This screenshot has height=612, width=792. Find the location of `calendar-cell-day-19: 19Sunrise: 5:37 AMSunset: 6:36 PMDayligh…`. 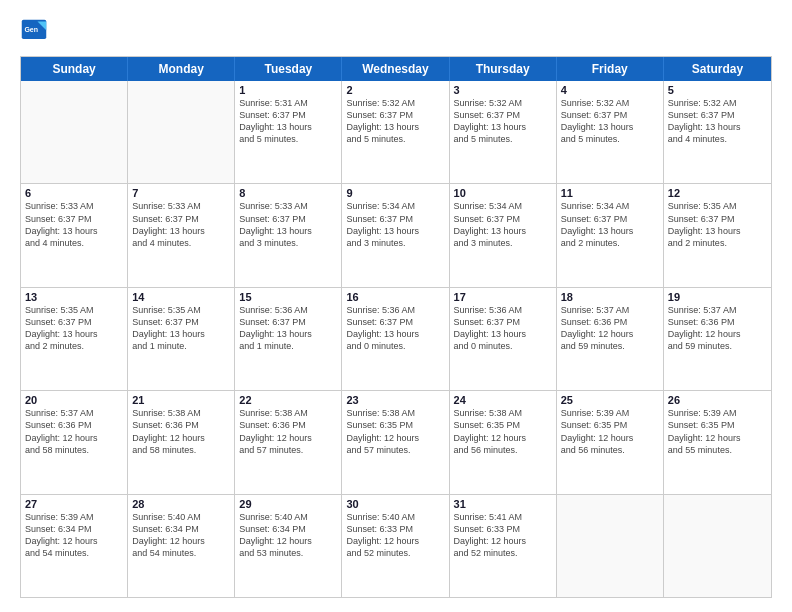

calendar-cell-day-19: 19Sunrise: 5:37 AMSunset: 6:36 PMDayligh… is located at coordinates (718, 339).